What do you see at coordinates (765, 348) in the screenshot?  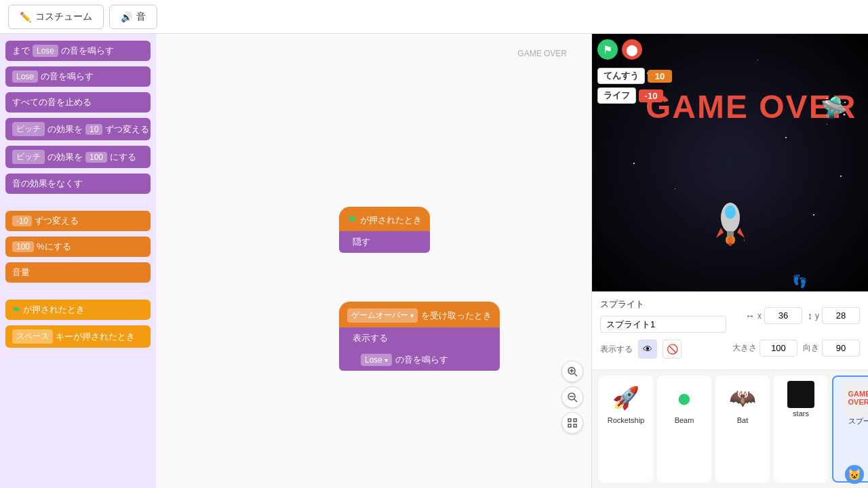 I see `size-prop: 大きさ` at bounding box center [765, 348].